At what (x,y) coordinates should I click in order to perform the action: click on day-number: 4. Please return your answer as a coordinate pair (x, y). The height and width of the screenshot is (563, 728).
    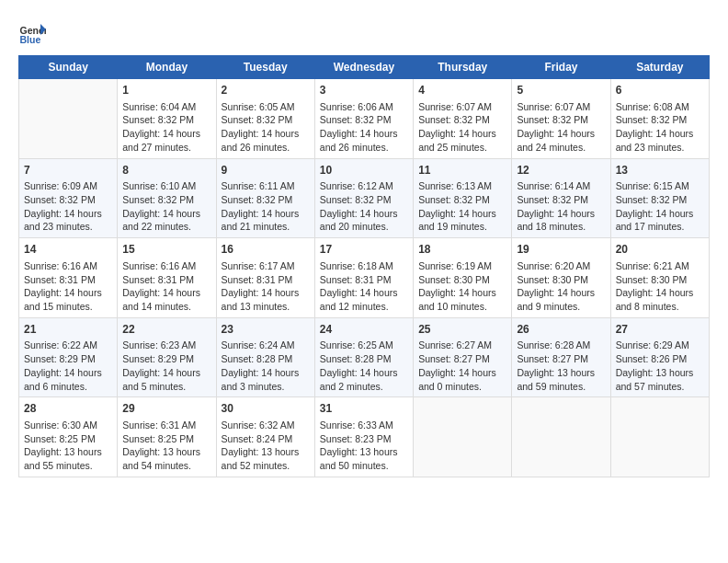
    Looking at the image, I should click on (462, 90).